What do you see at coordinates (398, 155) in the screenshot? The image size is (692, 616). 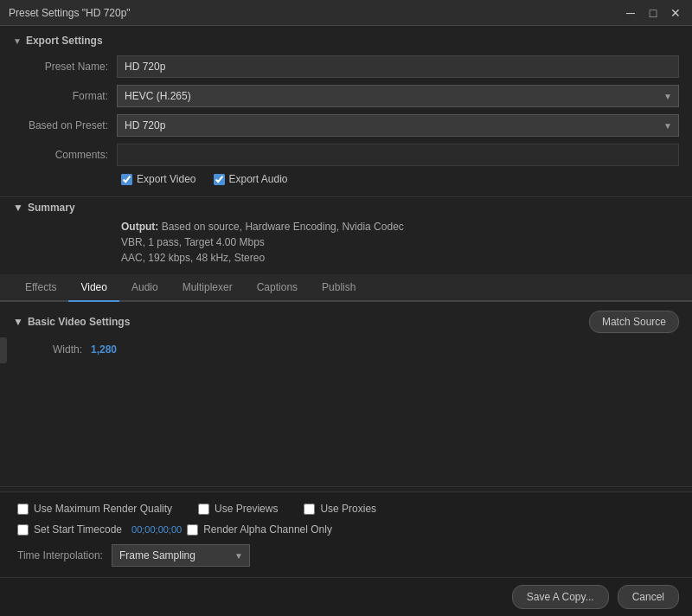 I see `comments-input` at bounding box center [398, 155].